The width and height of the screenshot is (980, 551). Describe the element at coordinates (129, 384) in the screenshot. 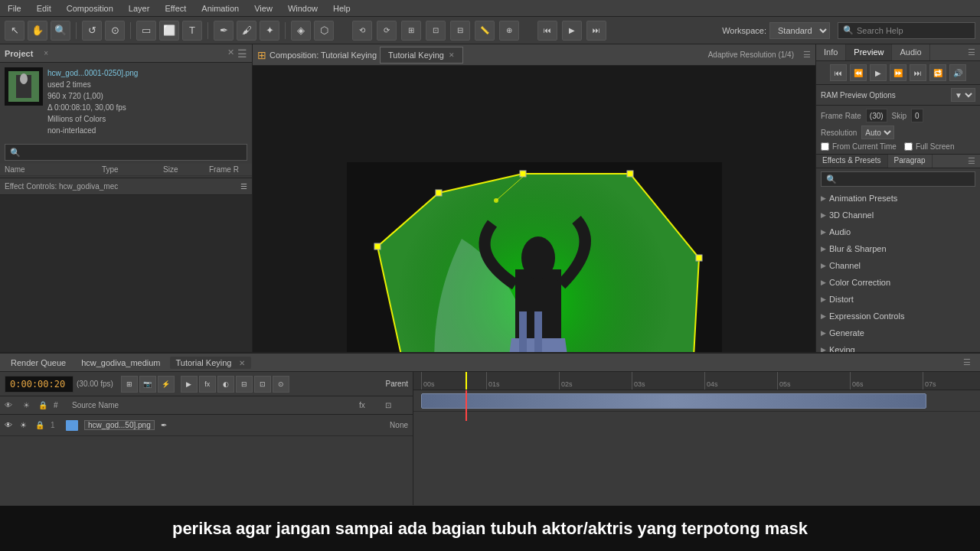

I see `tl-compose-btn: ⊞` at that location.